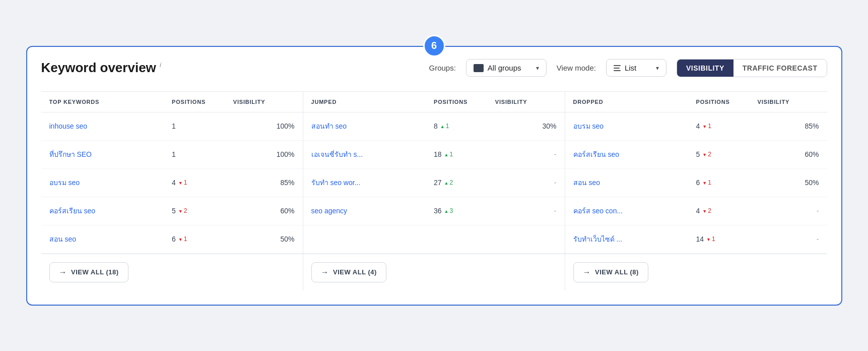 This screenshot has height=351, width=868. I want to click on col-label-keyword: TOP KEYWORDS, so click(111, 102).